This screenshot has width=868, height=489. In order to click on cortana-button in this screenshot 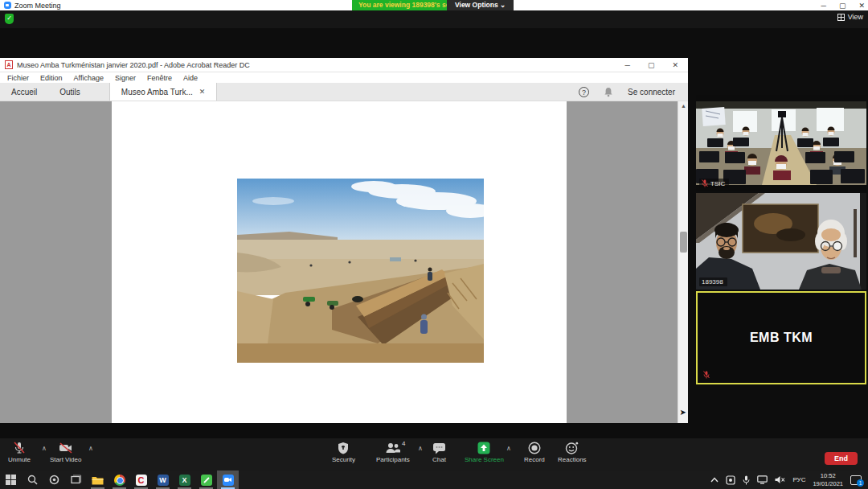, I will do `click(55, 479)`.